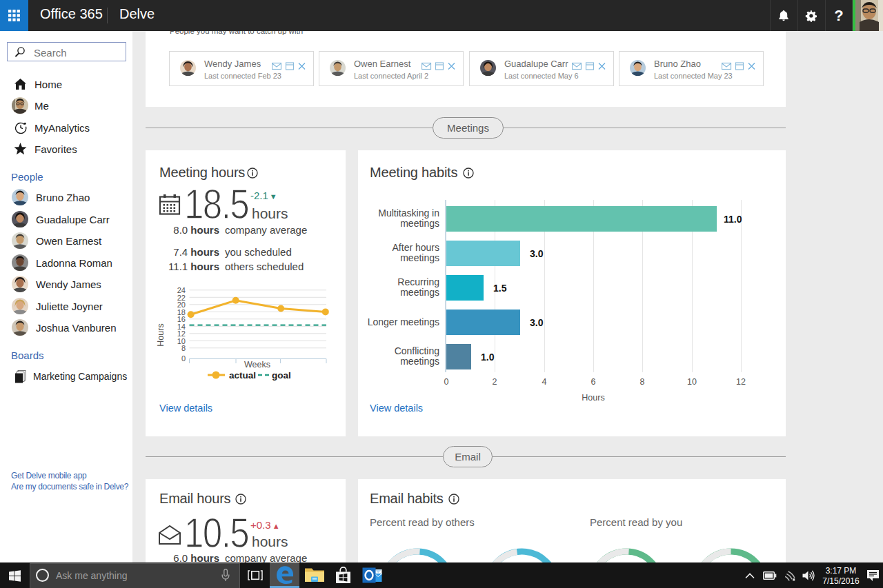 Image resolution: width=883 pixels, height=588 pixels. I want to click on svg-text: 8, so click(183, 348).